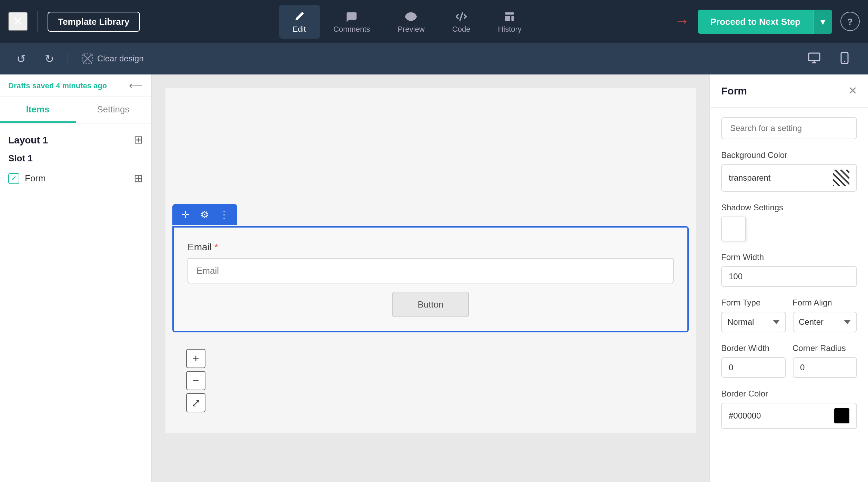  I want to click on device-buttons, so click(829, 59).